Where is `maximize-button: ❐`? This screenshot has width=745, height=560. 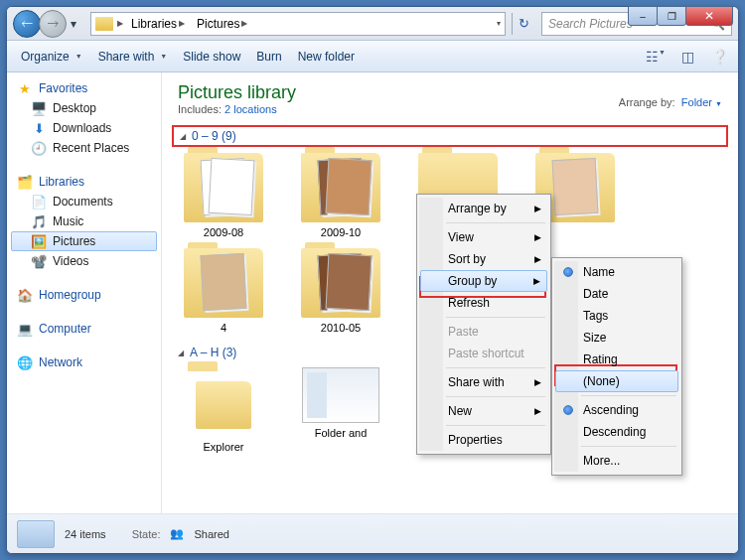
maximize-button: ❐ is located at coordinates (671, 16).